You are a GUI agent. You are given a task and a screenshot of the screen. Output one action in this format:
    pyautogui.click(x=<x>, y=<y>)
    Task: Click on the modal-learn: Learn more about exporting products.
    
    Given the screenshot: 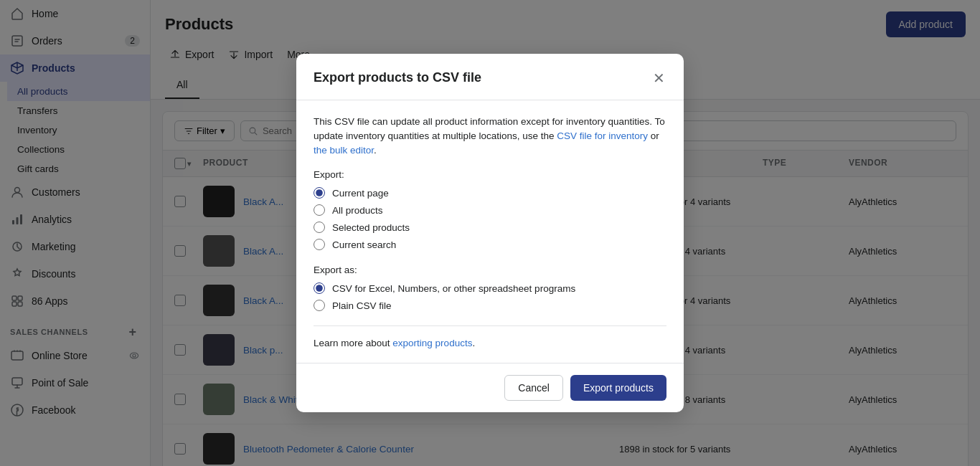 What is the action you would take?
    pyautogui.click(x=490, y=343)
    